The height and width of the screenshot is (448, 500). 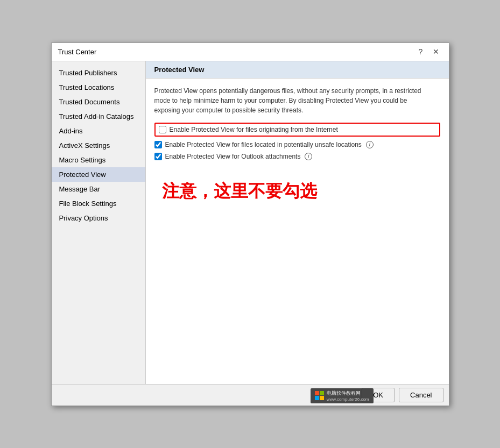 I want to click on windows-logo, so click(x=320, y=396).